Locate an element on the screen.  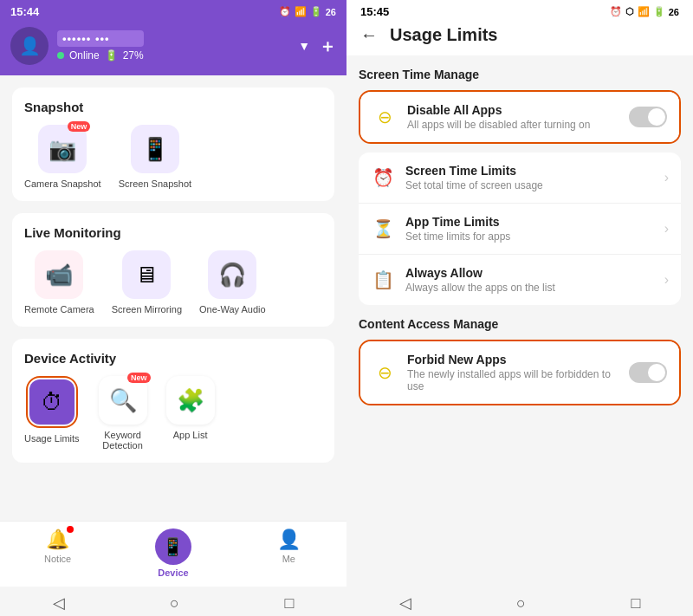
user-status: Online 🔋 27% is located at coordinates (100, 55).